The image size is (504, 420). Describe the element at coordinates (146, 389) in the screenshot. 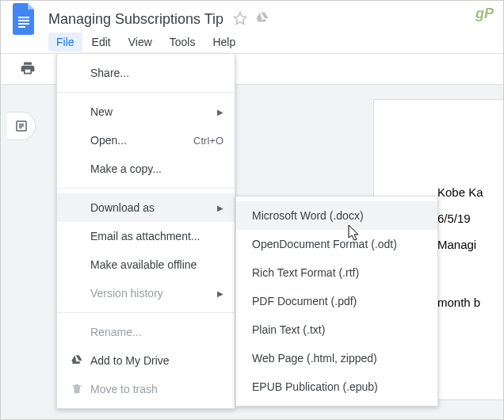

I see `menu-item-move-to-trash: Move to trash` at that location.